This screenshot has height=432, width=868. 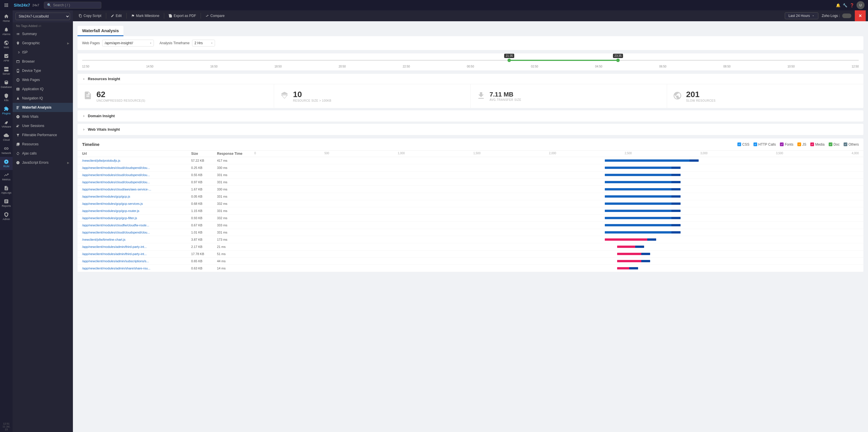 What do you see at coordinates (6, 177) in the screenshot?
I see `sidebar-metrics: Metrics` at bounding box center [6, 177].